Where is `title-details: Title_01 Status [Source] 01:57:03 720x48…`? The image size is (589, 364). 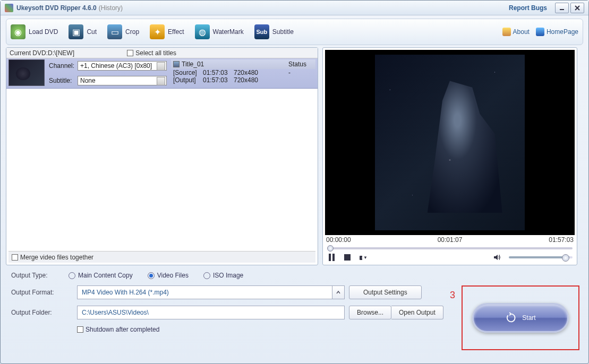 title-details: Title_01 Status [Source] 01:57:03 720x48… is located at coordinates (241, 73).